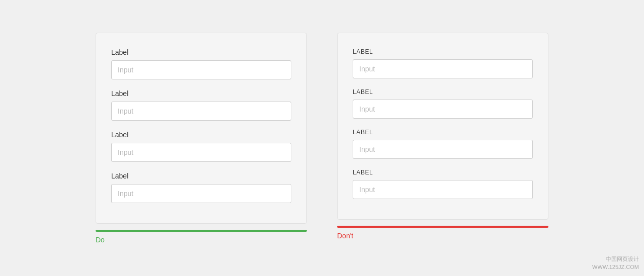 This screenshot has height=276, width=644. Describe the element at coordinates (201, 135) in the screenshot. I see `do-label-3: Label` at that location.